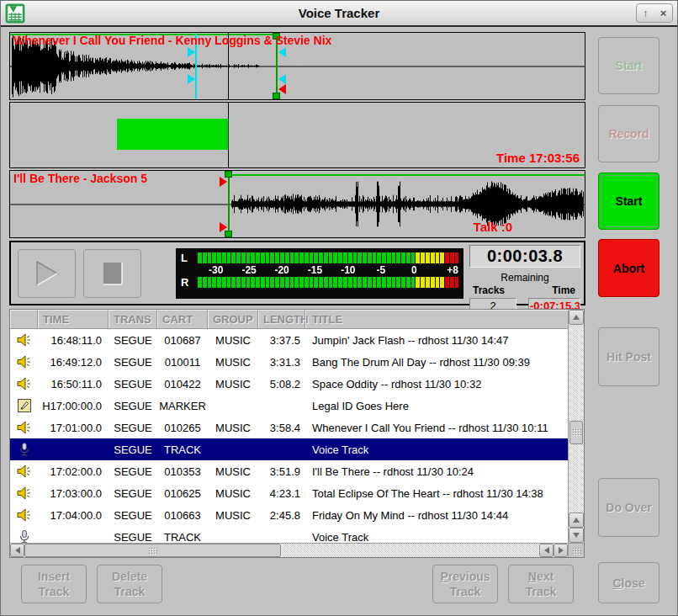  I want to click on log-row: 17:03:00.0 SEGUE 010625 MUSIC 4:23.1 Tot…, so click(289, 493).